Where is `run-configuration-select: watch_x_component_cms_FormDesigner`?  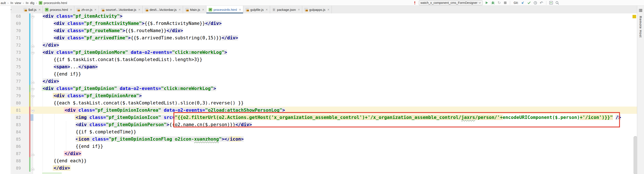
run-configuration-select: watch_x_component_cms_FormDesigner is located at coordinates (451, 3).